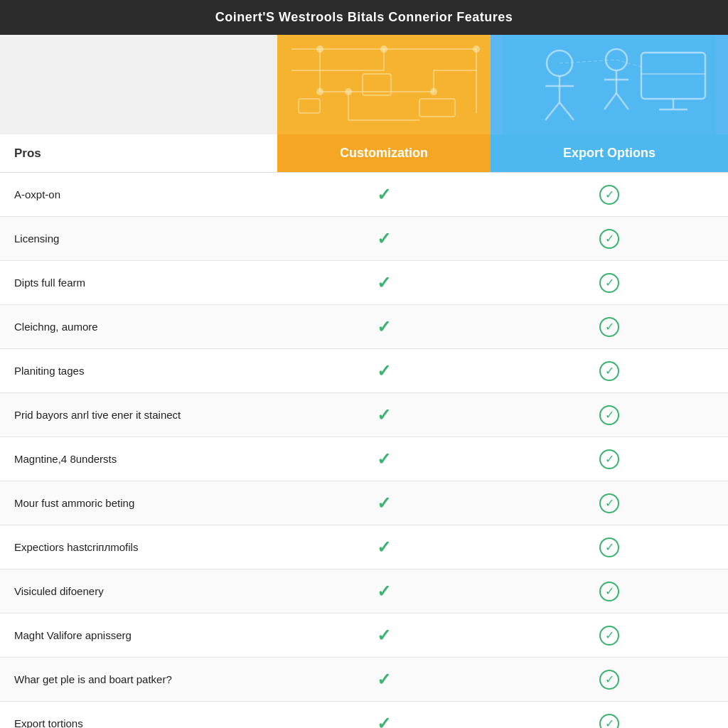 This screenshot has width=728, height=728. Describe the element at coordinates (364, 459) in the screenshot. I see `table-row: Magntine,4 8understs✓✓` at that location.